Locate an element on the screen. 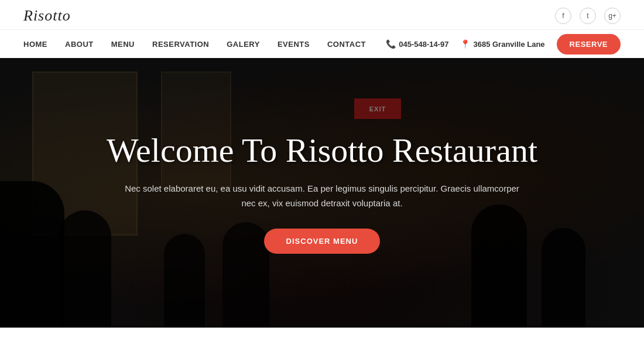  hero-subtitle: Nec solet elaboraret eu, ea usu vidit ac… is located at coordinates (322, 196).